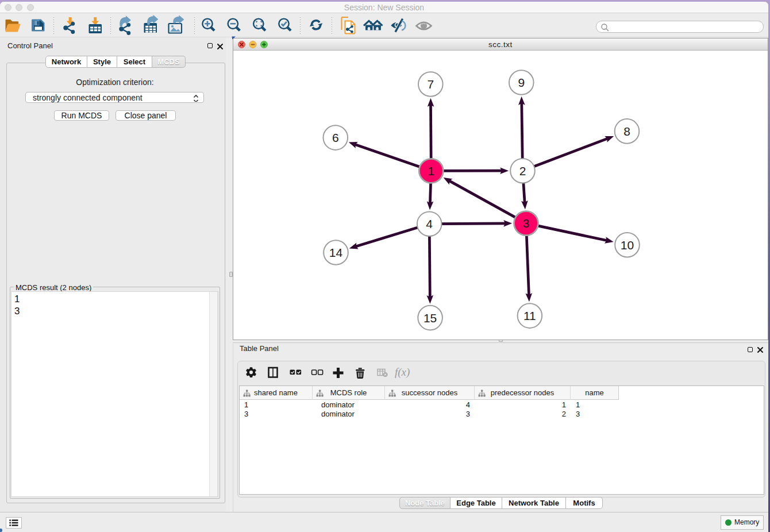 The height and width of the screenshot is (532, 770). Describe the element at coordinates (526, 223) in the screenshot. I see `svg-text: 3` at that location.